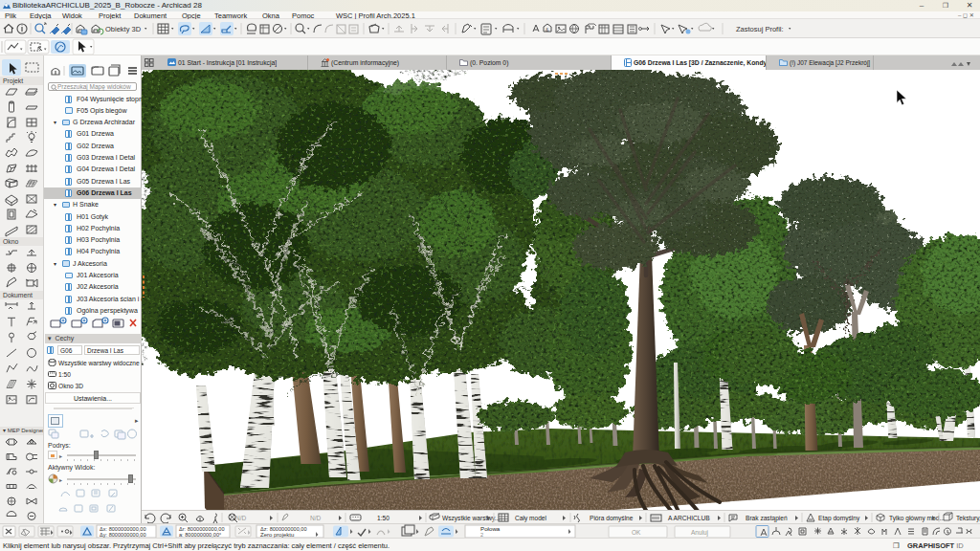 This screenshot has width=980, height=551. I want to click on svg-text: Tylko główny mod..., so click(917, 518).